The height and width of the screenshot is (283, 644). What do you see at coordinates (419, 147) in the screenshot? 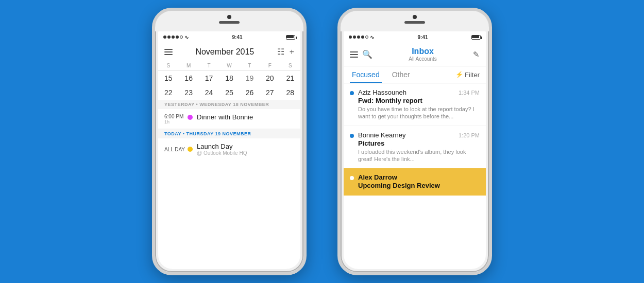
I see `email-content-2: Bonnie Kearney 1:20 PM Pictures I upload…` at bounding box center [419, 147].